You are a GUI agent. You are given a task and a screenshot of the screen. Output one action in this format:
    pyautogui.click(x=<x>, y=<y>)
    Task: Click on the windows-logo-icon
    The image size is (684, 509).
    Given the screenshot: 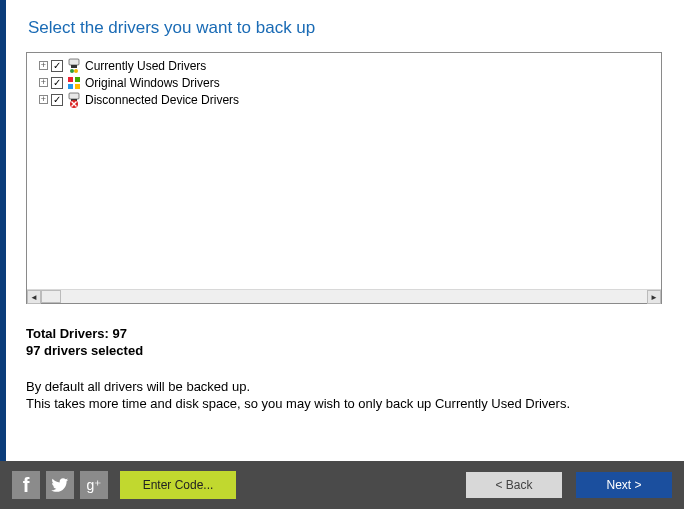 What is the action you would take?
    pyautogui.click(x=74, y=83)
    